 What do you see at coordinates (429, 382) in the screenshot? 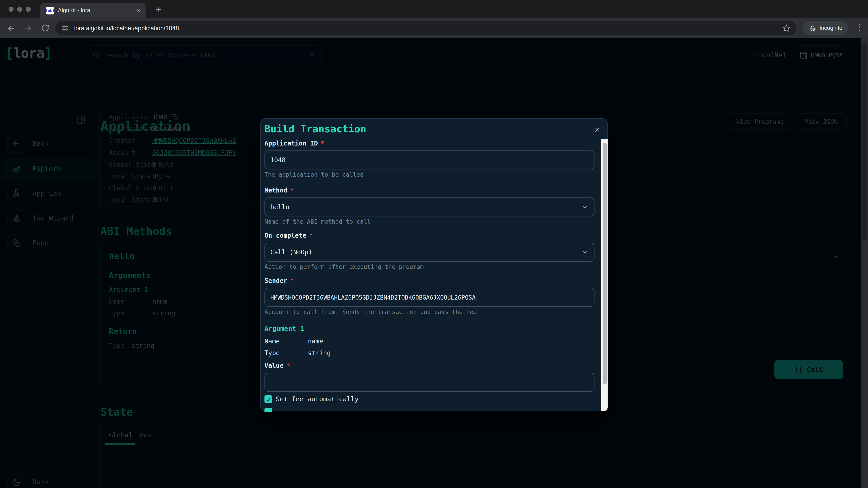
I see `value-input` at bounding box center [429, 382].